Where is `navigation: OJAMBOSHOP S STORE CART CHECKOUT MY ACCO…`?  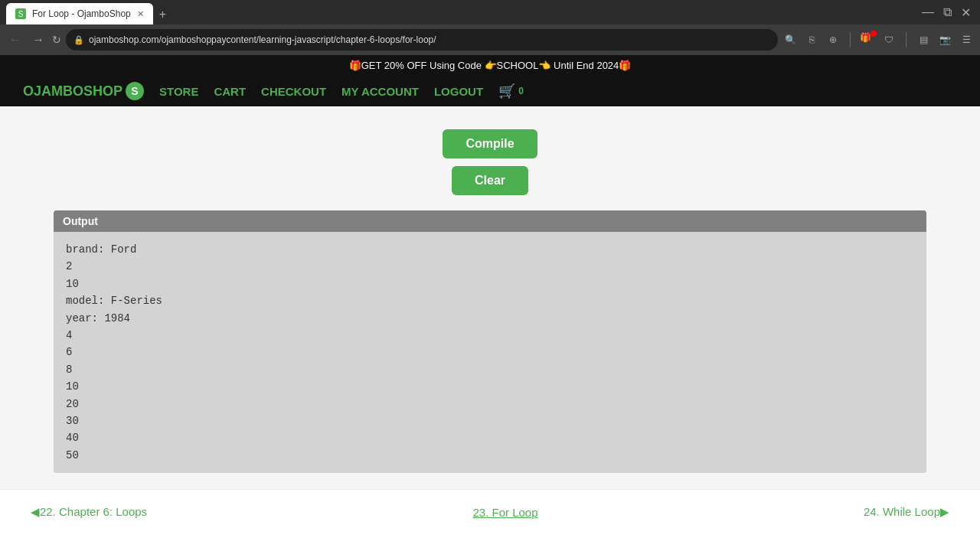
navigation: OJAMBOSHOP S STORE CART CHECKOUT MY ACCO… is located at coordinates (490, 91).